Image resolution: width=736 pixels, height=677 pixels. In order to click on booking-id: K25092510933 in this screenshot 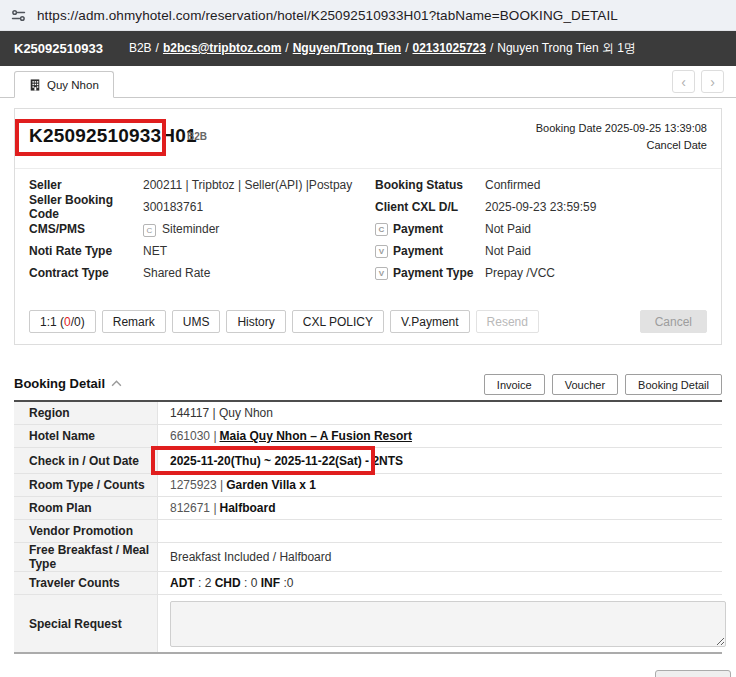, I will do `click(58, 48)`.